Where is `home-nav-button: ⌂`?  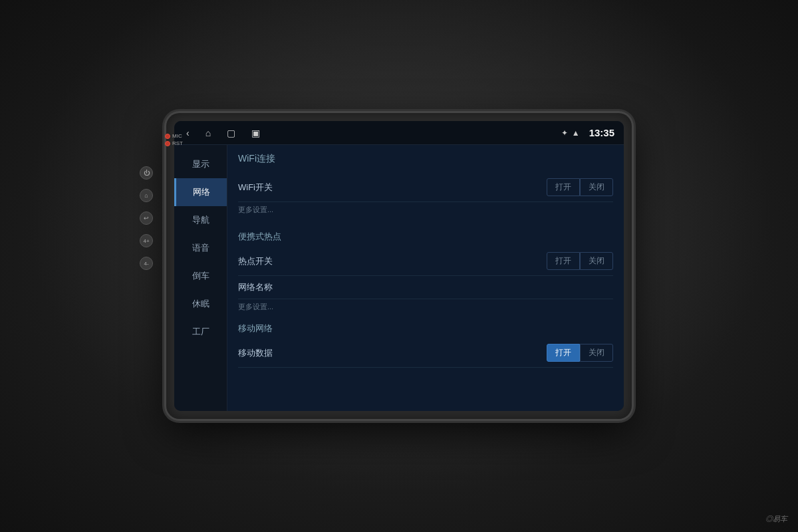 home-nav-button: ⌂ is located at coordinates (208, 133).